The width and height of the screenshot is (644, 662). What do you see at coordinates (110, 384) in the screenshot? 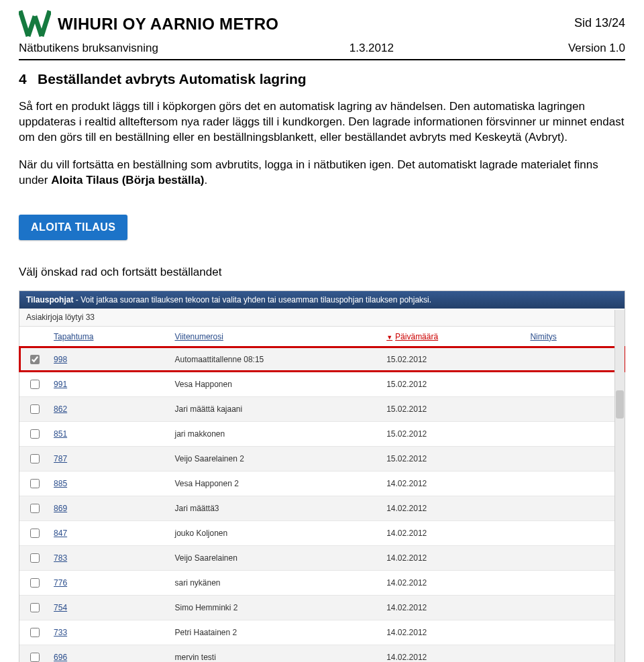
I see `cell-tapahtuma: 991` at bounding box center [110, 384].